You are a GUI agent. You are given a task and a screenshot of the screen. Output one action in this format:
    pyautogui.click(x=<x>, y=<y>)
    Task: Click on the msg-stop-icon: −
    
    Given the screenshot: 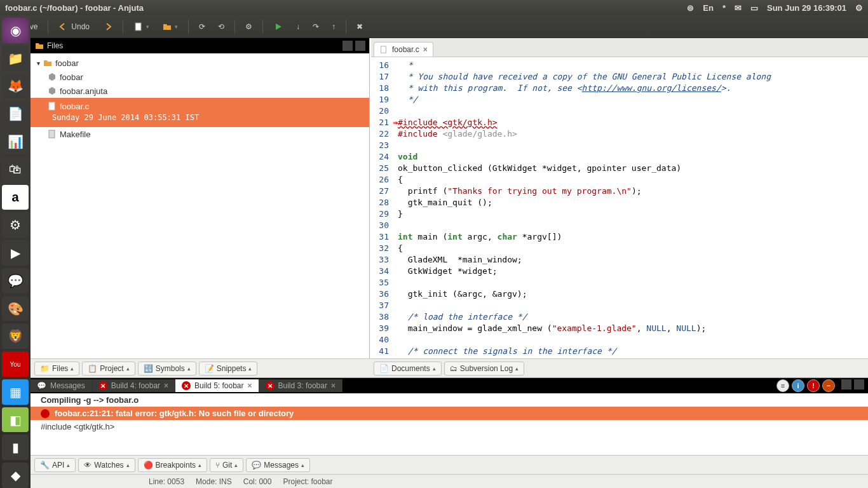 What is the action you would take?
    pyautogui.click(x=829, y=386)
    